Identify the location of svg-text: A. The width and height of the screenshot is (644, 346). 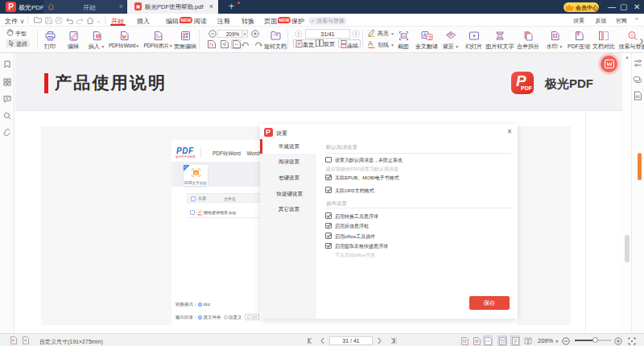
(370, 43).